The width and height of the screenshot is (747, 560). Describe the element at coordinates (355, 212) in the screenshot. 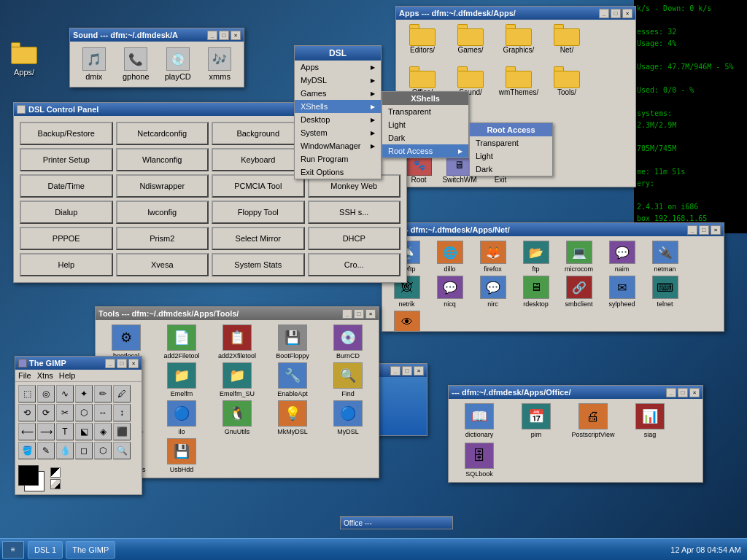

I see `btn-ssh: SSH s...` at that location.